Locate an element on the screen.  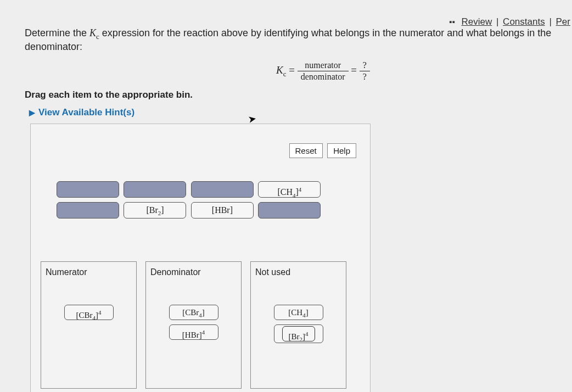
chip-ch4-4: [CH4]4 is located at coordinates (289, 189).